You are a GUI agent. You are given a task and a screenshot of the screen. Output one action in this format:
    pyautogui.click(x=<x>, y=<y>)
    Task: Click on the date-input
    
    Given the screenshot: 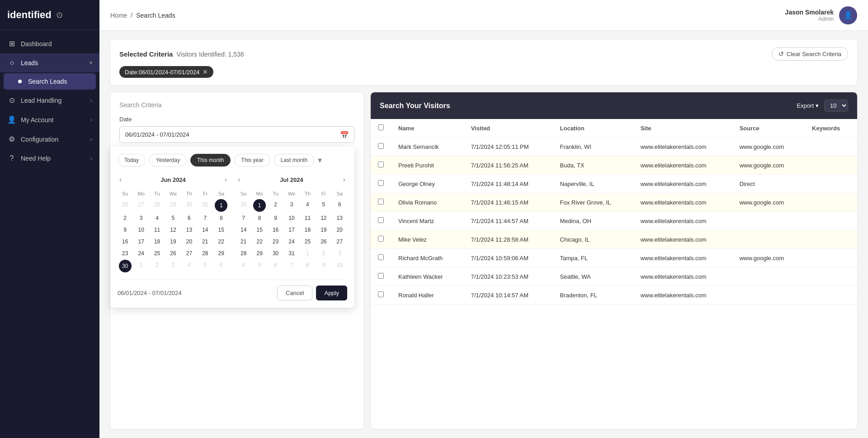 What is the action you would take?
    pyautogui.click(x=237, y=135)
    